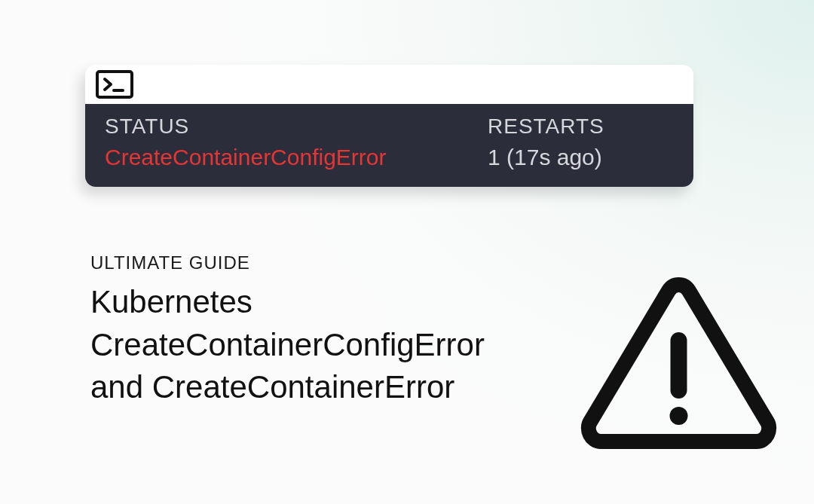  Describe the element at coordinates (115, 84) in the screenshot. I see `terminal-icon` at that location.